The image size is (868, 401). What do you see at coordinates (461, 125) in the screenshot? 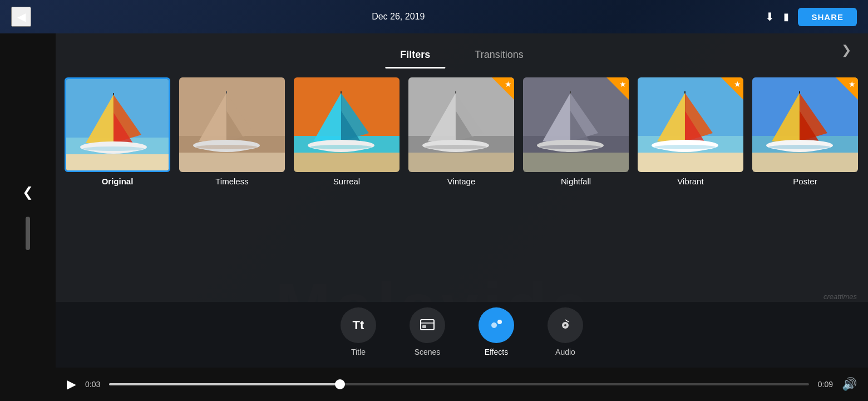
I see `filter-thumb-vintage: ★` at bounding box center [461, 125].